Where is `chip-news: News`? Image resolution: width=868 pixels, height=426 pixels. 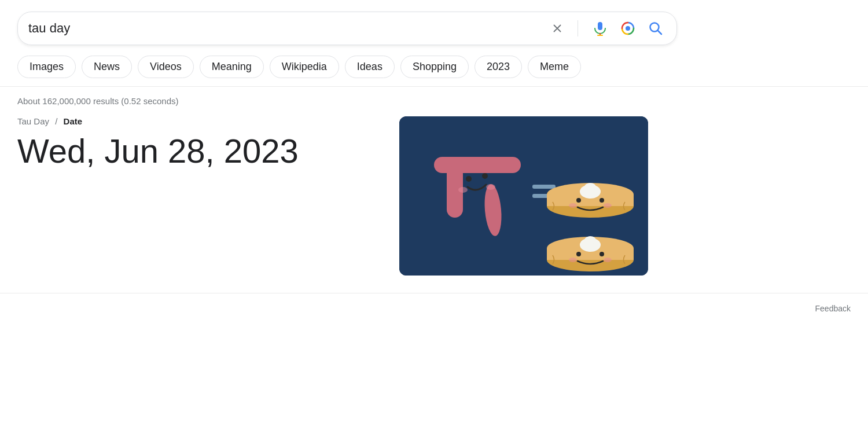 chip-news: News is located at coordinates (106, 67).